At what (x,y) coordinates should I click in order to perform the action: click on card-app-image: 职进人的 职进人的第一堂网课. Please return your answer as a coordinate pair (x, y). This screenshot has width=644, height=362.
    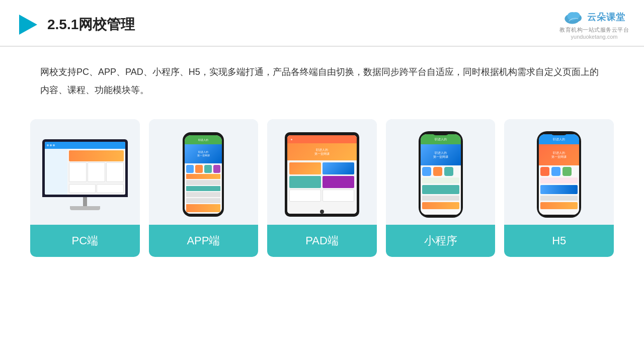
    Looking at the image, I should click on (204, 172).